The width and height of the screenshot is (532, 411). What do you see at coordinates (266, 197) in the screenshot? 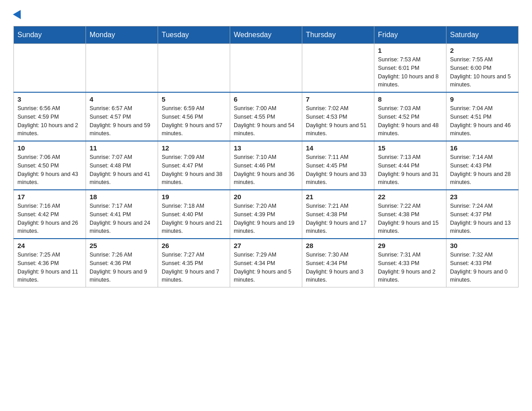
I see `day-number: 20` at bounding box center [266, 197].